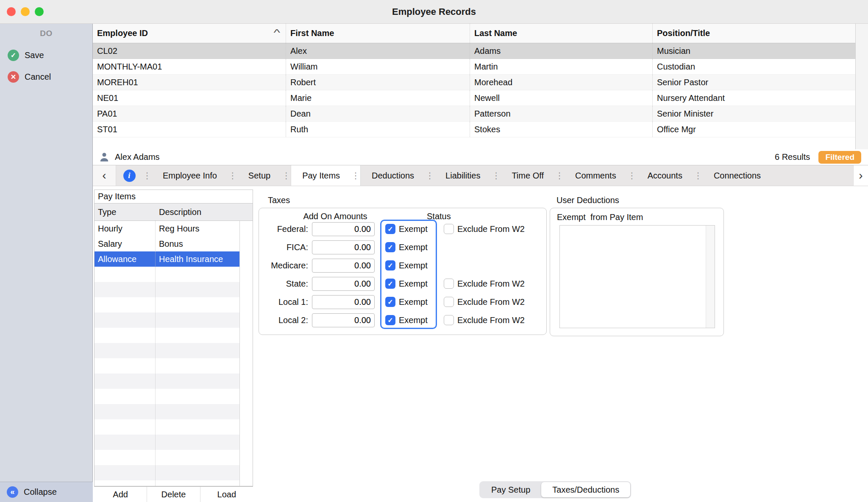 The image size is (868, 502). Describe the element at coordinates (343, 229) in the screenshot. I see `federal-amount-input` at that location.